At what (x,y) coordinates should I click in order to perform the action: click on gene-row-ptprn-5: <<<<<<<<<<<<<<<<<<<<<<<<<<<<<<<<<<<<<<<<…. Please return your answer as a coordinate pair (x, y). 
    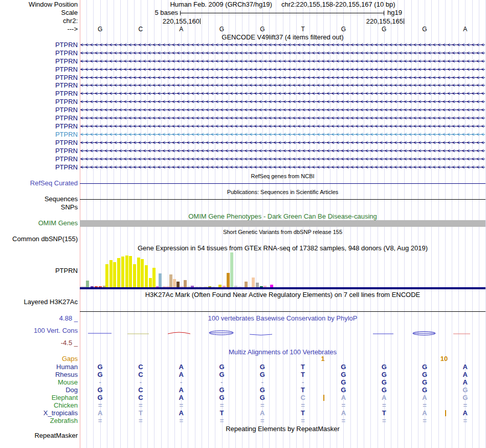
    Looking at the image, I should click on (282, 85).